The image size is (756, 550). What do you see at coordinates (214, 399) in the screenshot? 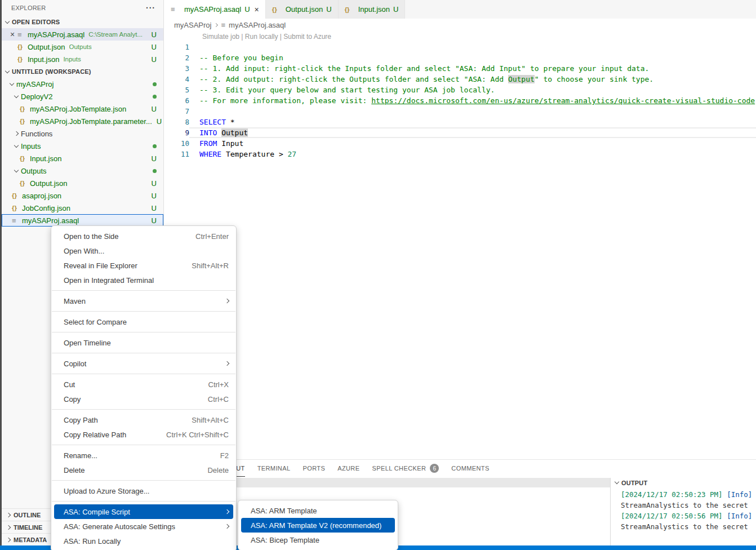
I see `menu-shortcut: Ctrl+C` at bounding box center [214, 399].